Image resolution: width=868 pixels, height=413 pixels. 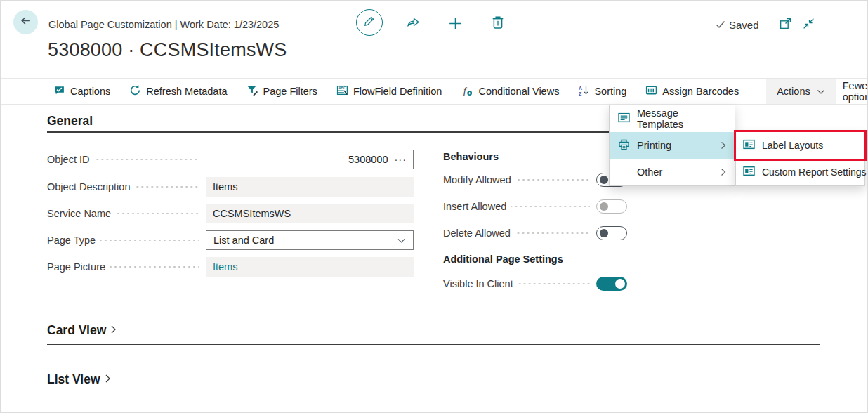 I want to click on toolbar-item-captions: Captions, so click(x=81, y=91).